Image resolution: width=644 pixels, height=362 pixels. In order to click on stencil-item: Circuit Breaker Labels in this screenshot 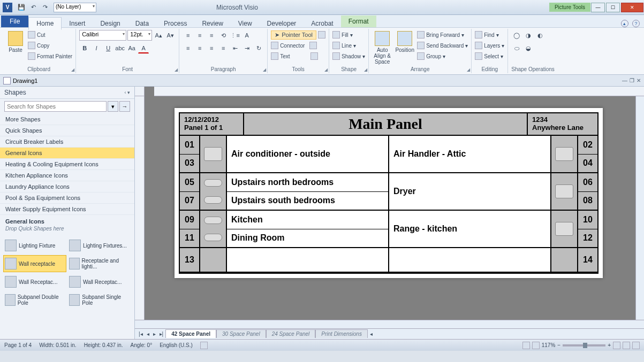, I will do `click(67, 142)`.